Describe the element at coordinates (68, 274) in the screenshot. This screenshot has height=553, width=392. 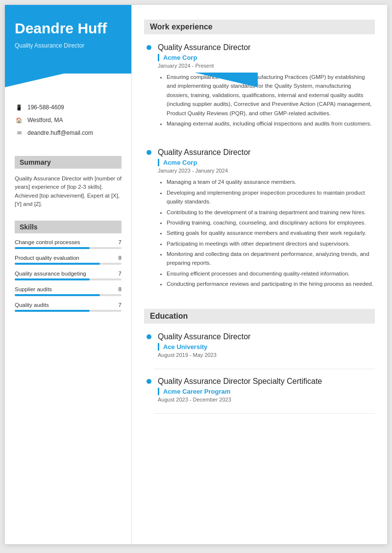
I see `skill-header: Quality assurance budgeting 7` at that location.